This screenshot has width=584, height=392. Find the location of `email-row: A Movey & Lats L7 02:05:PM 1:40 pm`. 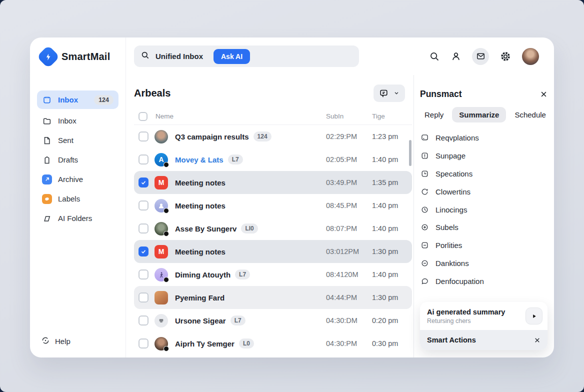

email-row: A Movey & Lats L7 02:05:PM 1:40 pm is located at coordinates (273, 160).